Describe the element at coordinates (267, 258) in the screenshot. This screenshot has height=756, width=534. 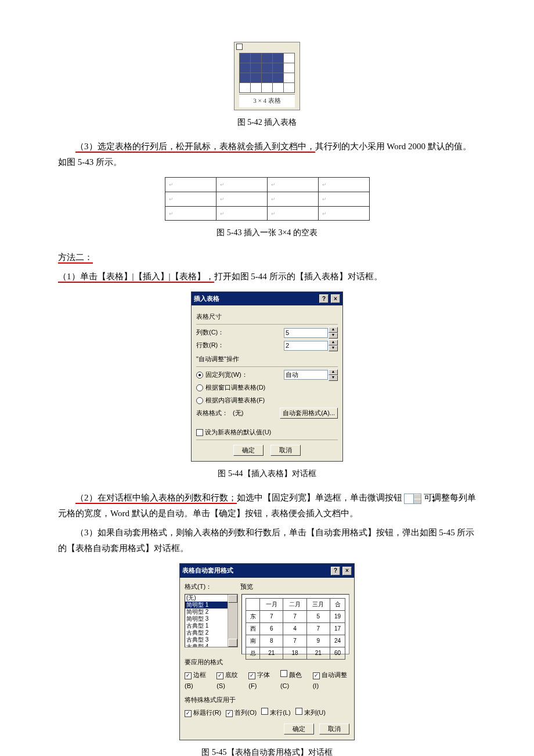
I see `method-two-heading: 方法二：` at that location.